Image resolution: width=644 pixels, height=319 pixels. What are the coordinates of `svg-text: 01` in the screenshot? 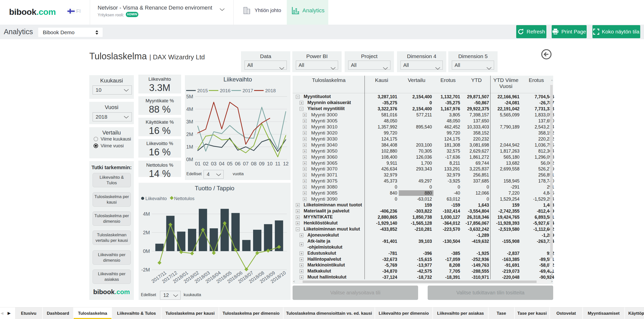 It's located at (198, 164).